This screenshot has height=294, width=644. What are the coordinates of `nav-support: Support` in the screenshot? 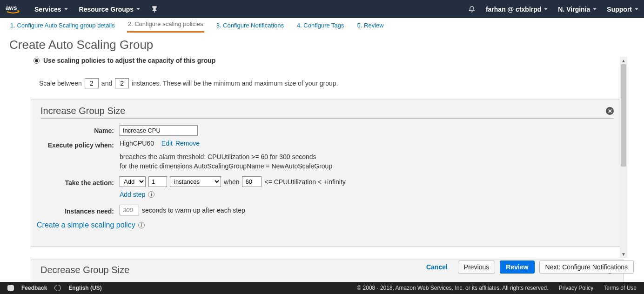 It's located at (623, 9).